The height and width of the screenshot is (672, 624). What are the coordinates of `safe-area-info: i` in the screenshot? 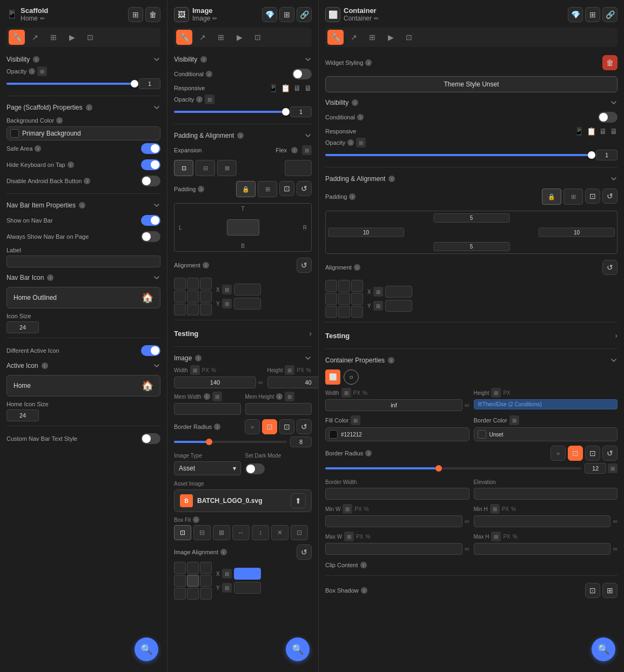 It's located at (38, 149).